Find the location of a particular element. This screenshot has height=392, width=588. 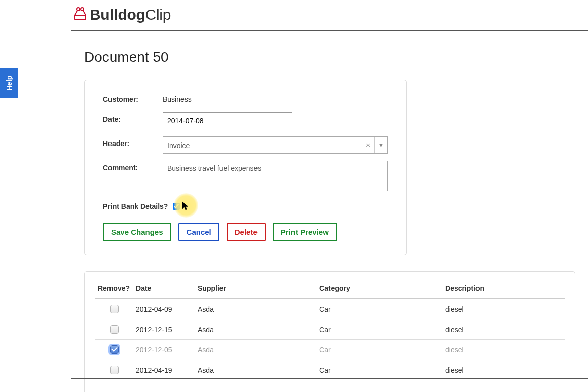

header-label: Header: is located at coordinates (133, 143).